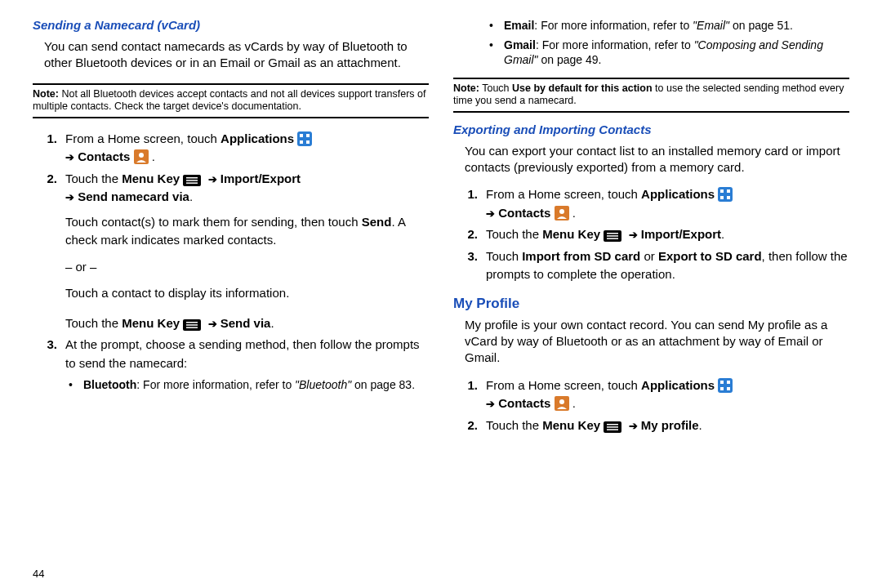  Describe the element at coordinates (230, 366) in the screenshot. I see `step-3: 3. At the prompt, choose a sending metho…` at that location.